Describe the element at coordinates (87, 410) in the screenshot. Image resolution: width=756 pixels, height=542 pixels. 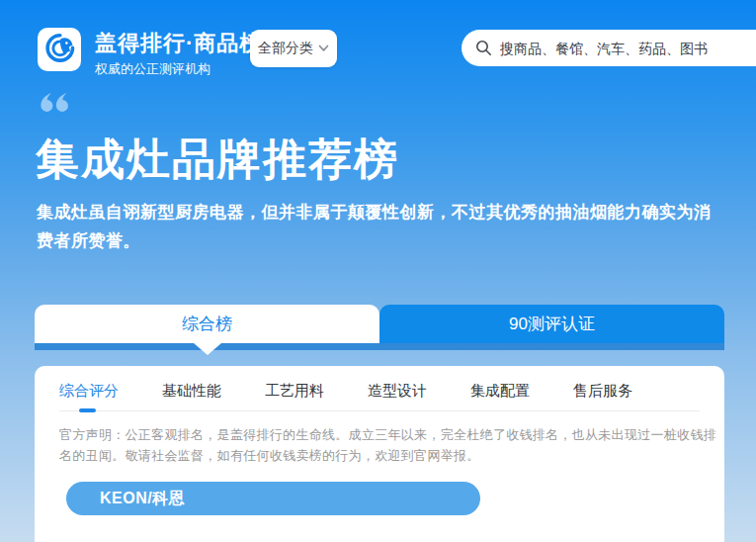
I see `active-subtab-underline` at that location.